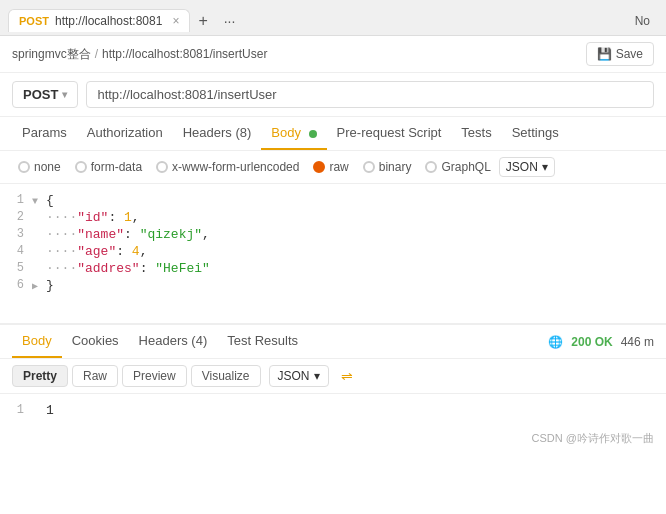 This screenshot has height=514, width=666. I want to click on format-visualize-button: Visualize, so click(226, 376).